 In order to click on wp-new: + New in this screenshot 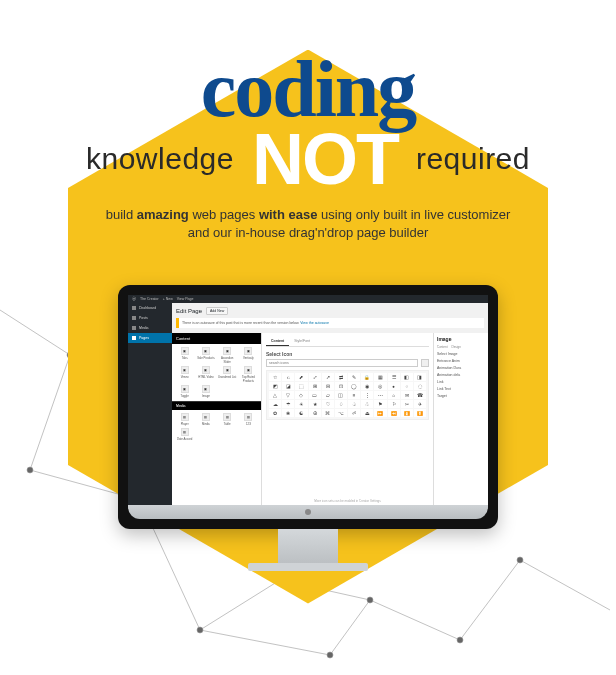, I will do `click(168, 299)`.